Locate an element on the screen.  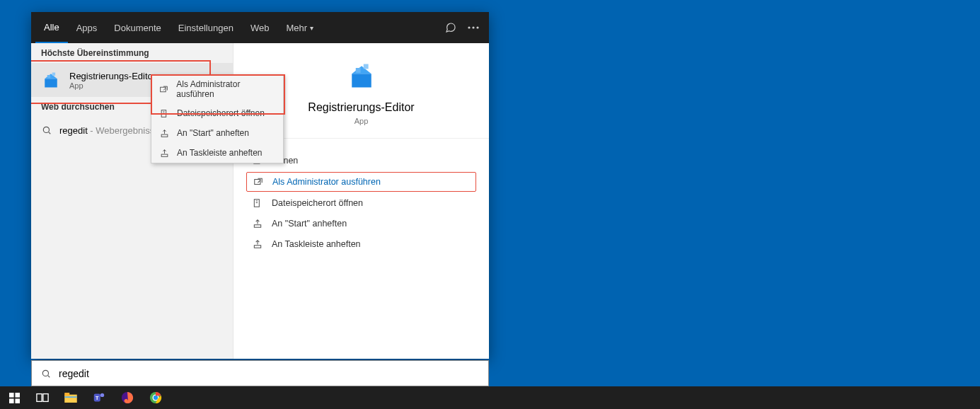
chevron-down-icon: ▾ is located at coordinates (311, 28).